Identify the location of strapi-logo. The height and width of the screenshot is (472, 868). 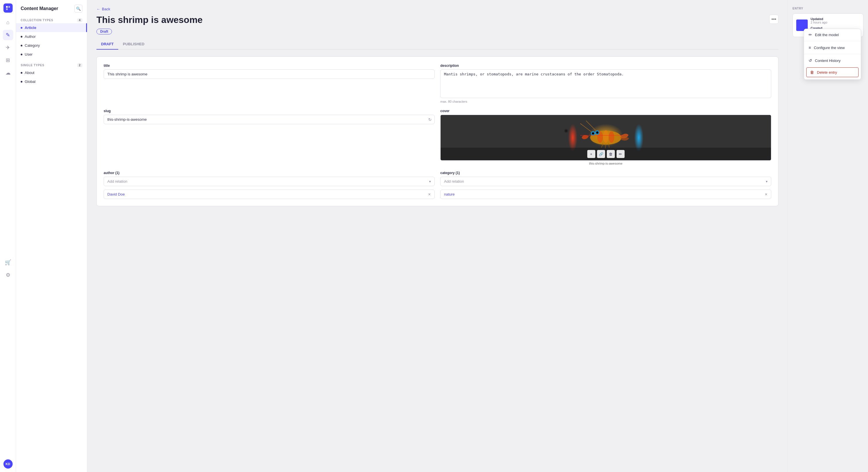
(8, 8).